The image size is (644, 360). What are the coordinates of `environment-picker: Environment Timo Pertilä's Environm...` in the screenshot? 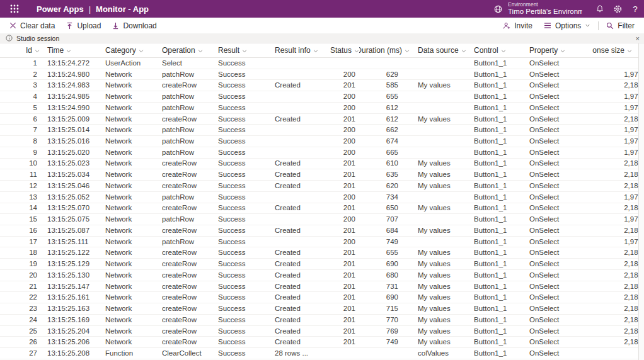 It's located at (538, 9).